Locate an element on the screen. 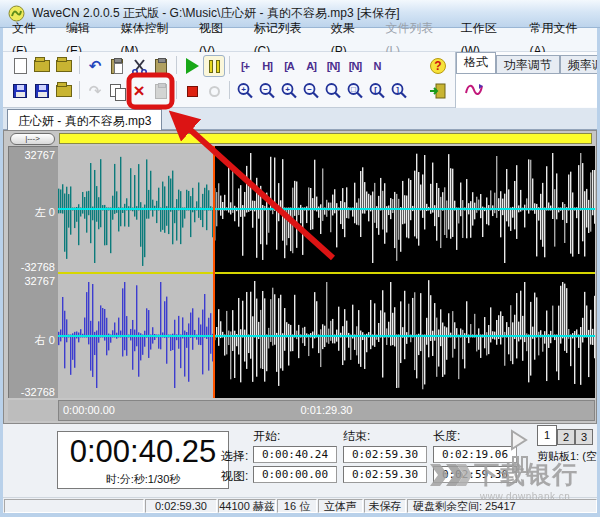  help-button: ? is located at coordinates (438, 66).